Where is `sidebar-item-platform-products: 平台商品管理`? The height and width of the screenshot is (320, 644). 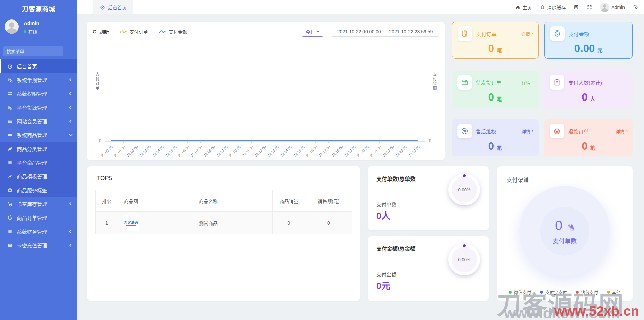 sidebar-item-platform-products: 平台商品管理 is located at coordinates (39, 163).